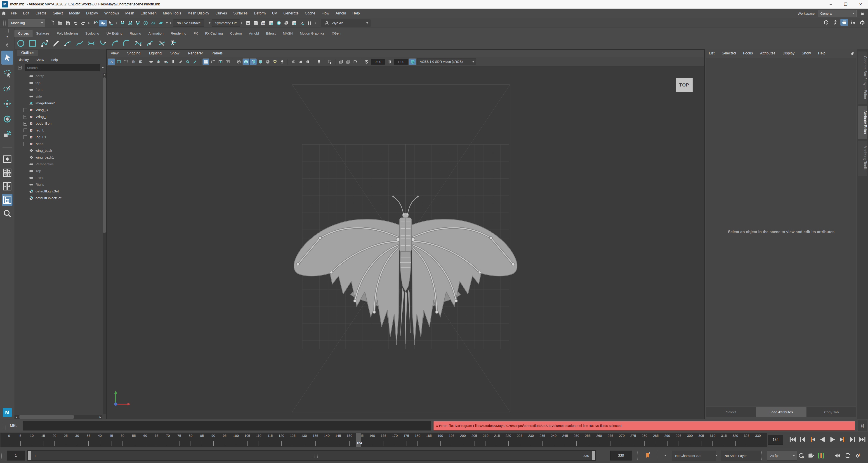 Image resolution: width=868 pixels, height=463 pixels. Describe the element at coordinates (159, 62) in the screenshot. I see `camera-lock-icon` at that location.